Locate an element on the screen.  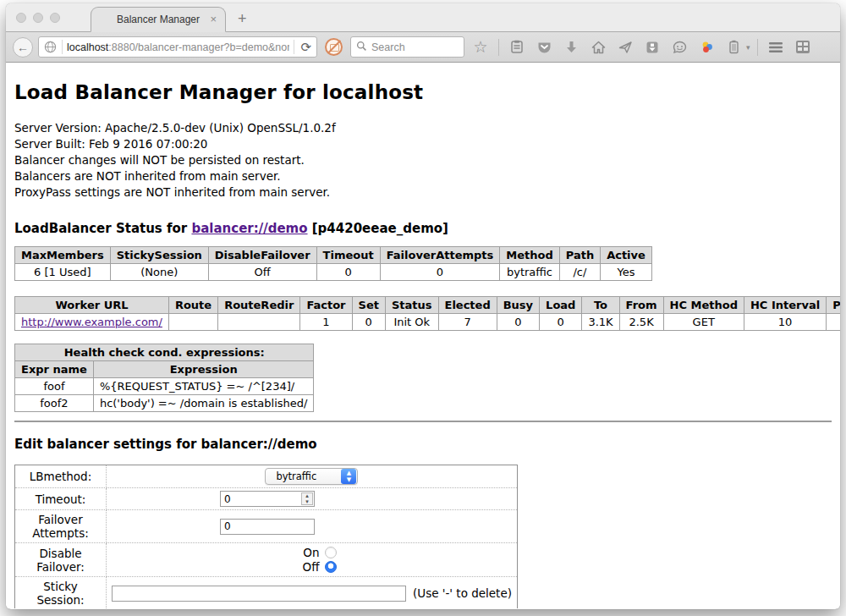
disable-failover-on-radio is located at coordinates (331, 553).